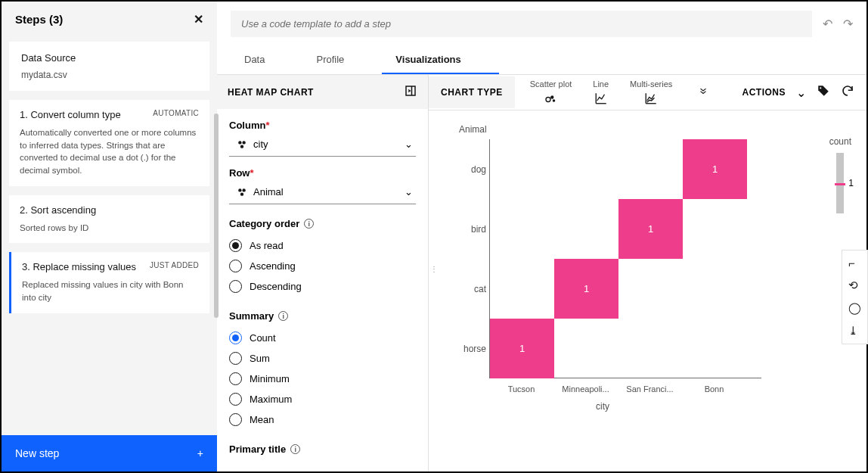  What do you see at coordinates (600, 92) in the screenshot?
I see `chart-type-line: Line` at bounding box center [600, 92].